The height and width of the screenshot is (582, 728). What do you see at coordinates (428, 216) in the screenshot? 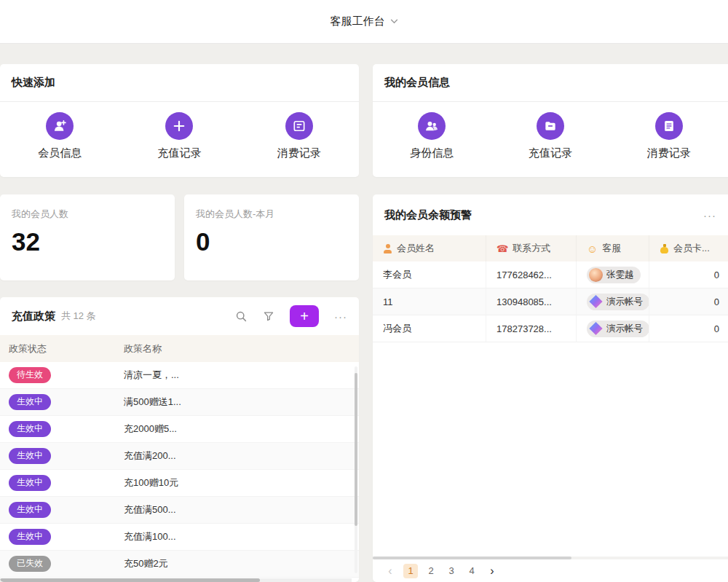
I see `card-title: 我的会员余额预警` at bounding box center [428, 216].